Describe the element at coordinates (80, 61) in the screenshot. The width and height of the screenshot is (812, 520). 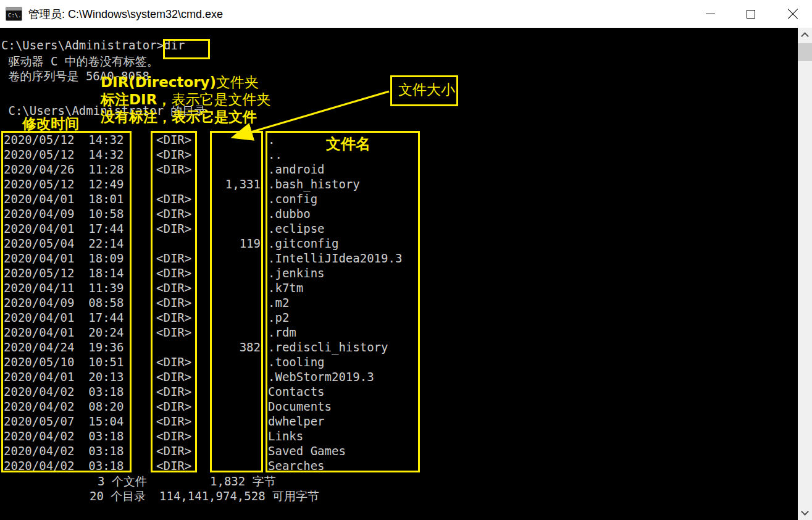
I see `volume-line: 驱动器 C 中的卷没有标签。` at that location.